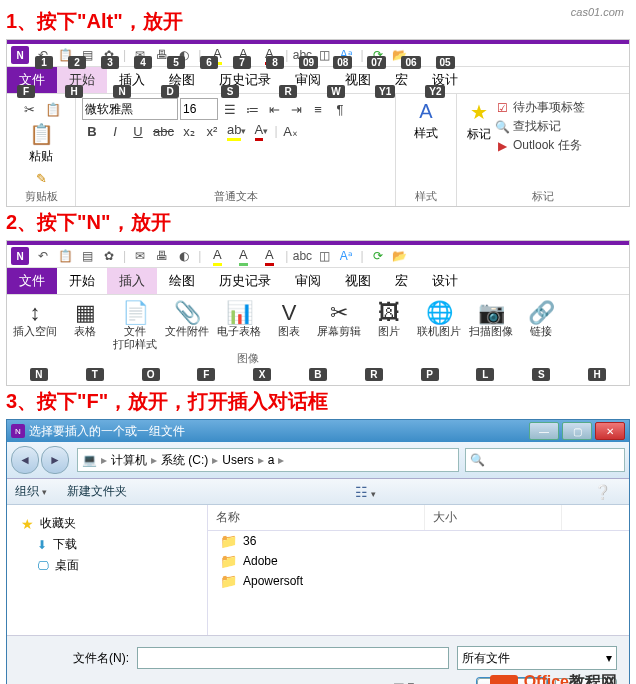 Image resolution: width=636 pixels, height=684 pixels. What do you see at coordinates (245, 281) in the screenshot?
I see `tab-history: 历史记录` at bounding box center [245, 281].